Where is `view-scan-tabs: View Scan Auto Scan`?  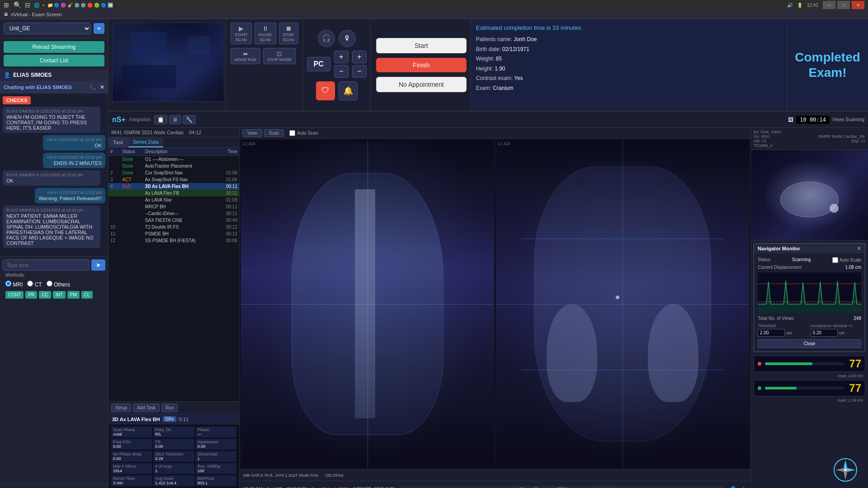 view-scan-tabs: View Scan Auto Scan is located at coordinates (495, 133).